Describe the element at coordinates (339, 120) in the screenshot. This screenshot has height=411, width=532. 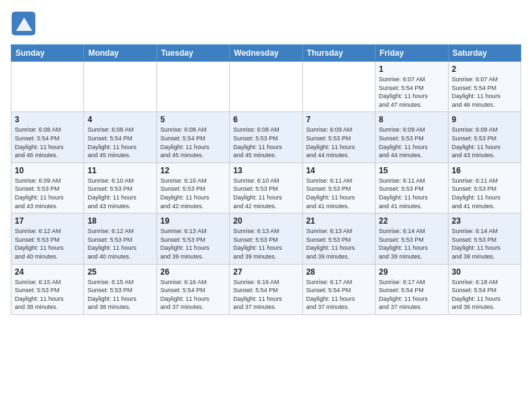
I see `day-number: 7` at that location.